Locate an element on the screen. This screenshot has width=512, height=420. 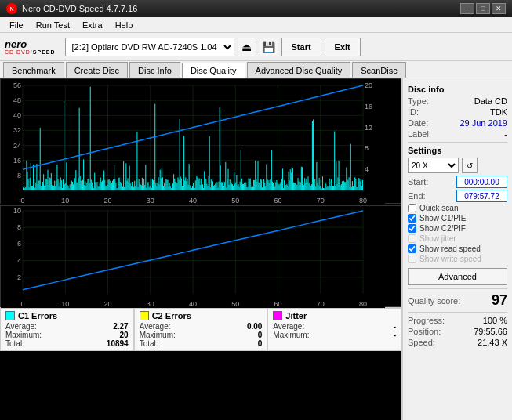
exit-button: Exit is located at coordinates (343, 47).